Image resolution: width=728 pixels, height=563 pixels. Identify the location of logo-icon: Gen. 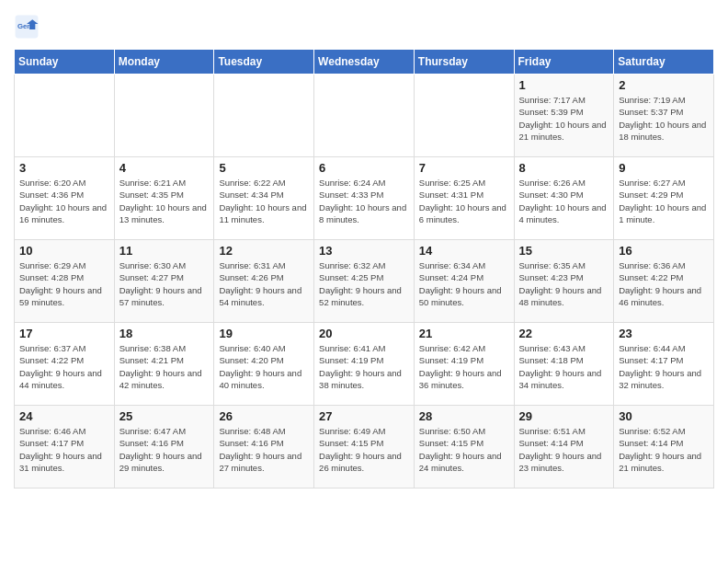
(27, 27).